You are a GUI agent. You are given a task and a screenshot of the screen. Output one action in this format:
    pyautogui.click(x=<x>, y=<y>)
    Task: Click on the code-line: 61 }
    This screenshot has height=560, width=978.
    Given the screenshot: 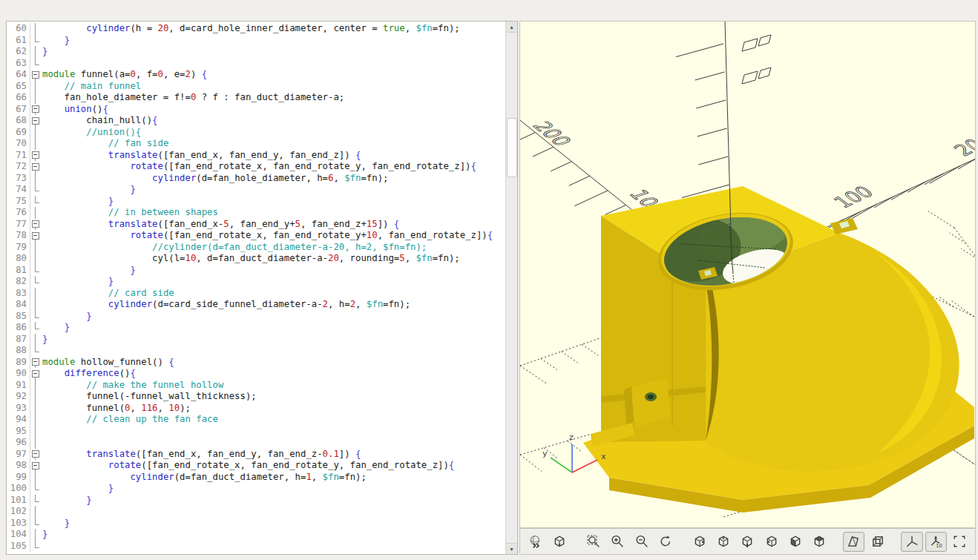 What is the action you would take?
    pyautogui.click(x=257, y=41)
    